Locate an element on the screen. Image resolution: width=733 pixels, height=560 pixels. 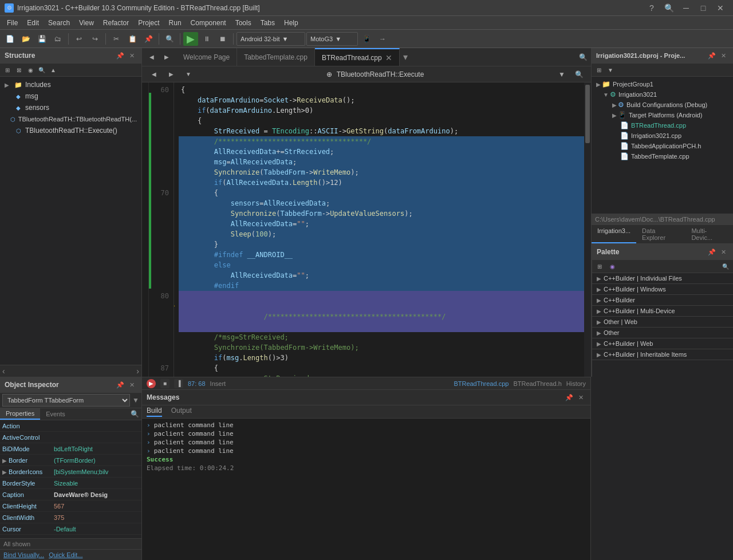
bordericons-expand-arrow: ▶ is located at coordinates (5, 472).